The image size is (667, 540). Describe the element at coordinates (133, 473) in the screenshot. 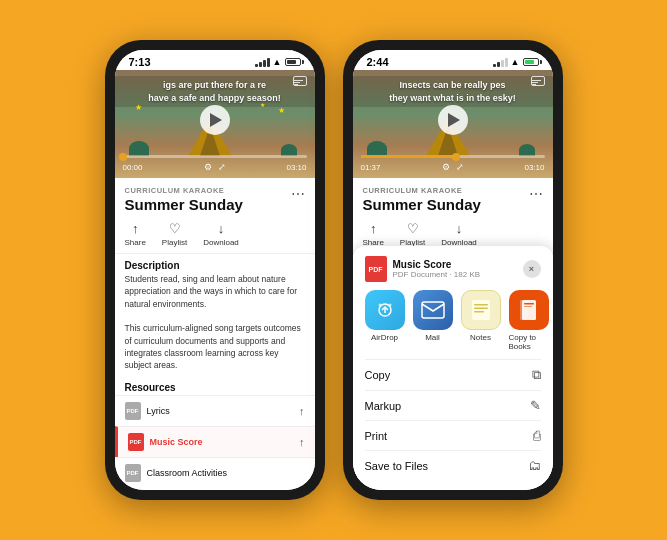

I see `pdf-icon-classroom: PDF` at that location.